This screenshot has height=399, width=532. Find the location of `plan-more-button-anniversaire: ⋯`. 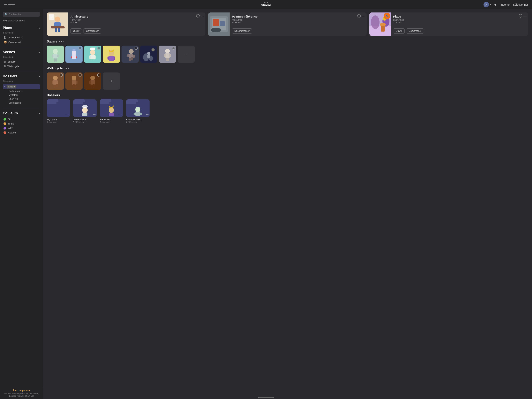

plan-more-button-anniversaire: ⋯ is located at coordinates (203, 16).